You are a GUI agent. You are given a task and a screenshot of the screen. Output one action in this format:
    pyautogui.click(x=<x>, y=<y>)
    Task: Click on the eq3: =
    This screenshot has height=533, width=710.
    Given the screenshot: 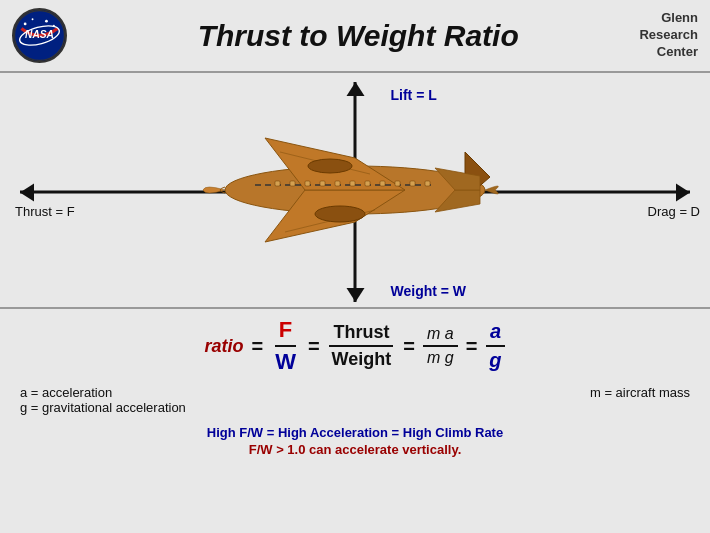 What is the action you would take?
    pyautogui.click(x=409, y=346)
    